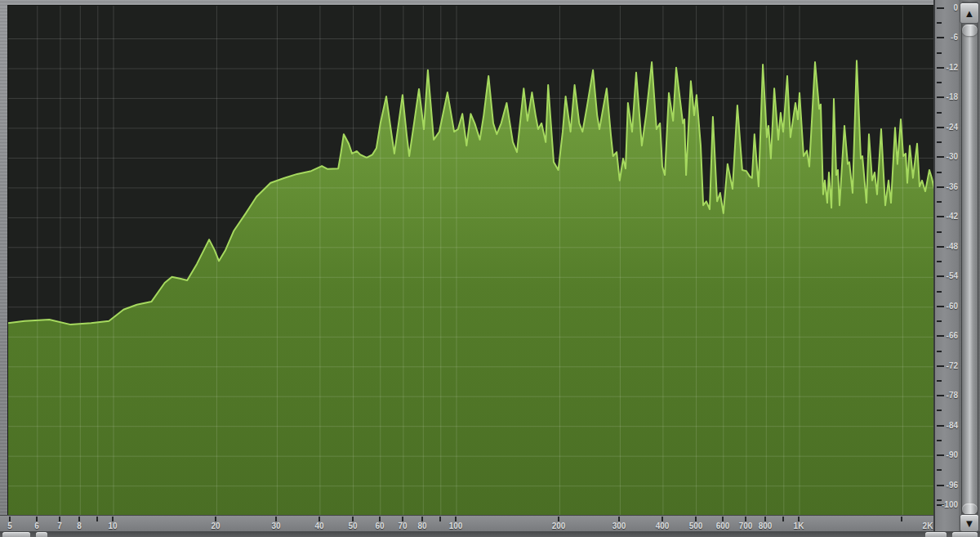  Describe the element at coordinates (947, 455) in the screenshot. I see `db-tick-label: -90` at that location.